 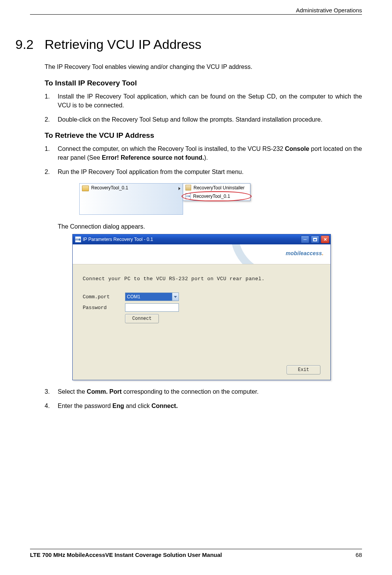 What do you see at coordinates (188, 188) in the screenshot?
I see `uninstaller-icon` at bounding box center [188, 188].